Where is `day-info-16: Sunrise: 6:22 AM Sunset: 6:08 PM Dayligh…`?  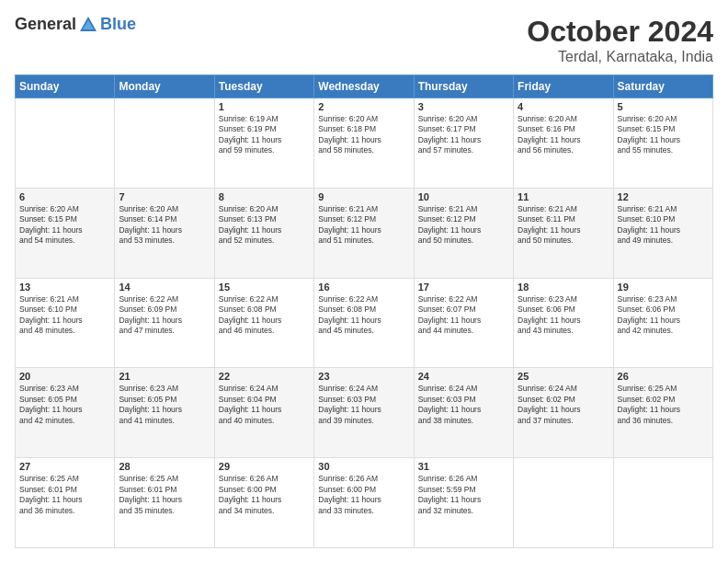 day-info-16: Sunrise: 6:22 AM Sunset: 6:08 PM Dayligh… is located at coordinates (364, 316).